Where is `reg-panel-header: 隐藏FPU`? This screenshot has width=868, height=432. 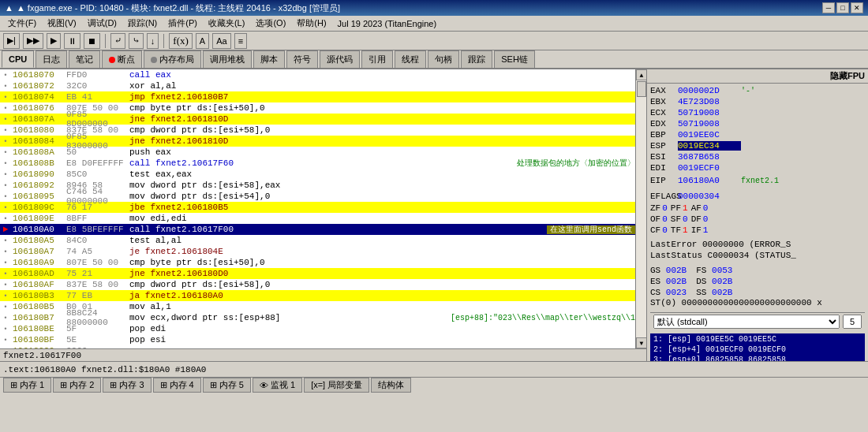
reg-panel-header: 隐藏FPU is located at coordinates (758, 76).